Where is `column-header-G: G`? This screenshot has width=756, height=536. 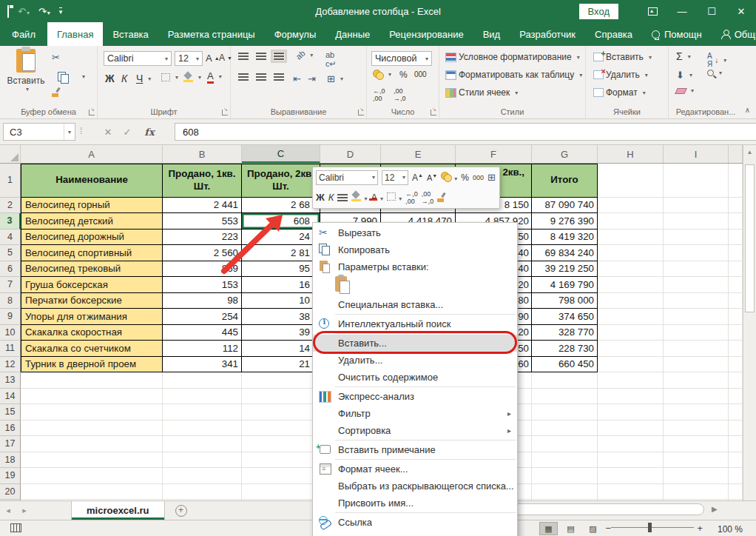
column-header-G: G is located at coordinates (565, 154).